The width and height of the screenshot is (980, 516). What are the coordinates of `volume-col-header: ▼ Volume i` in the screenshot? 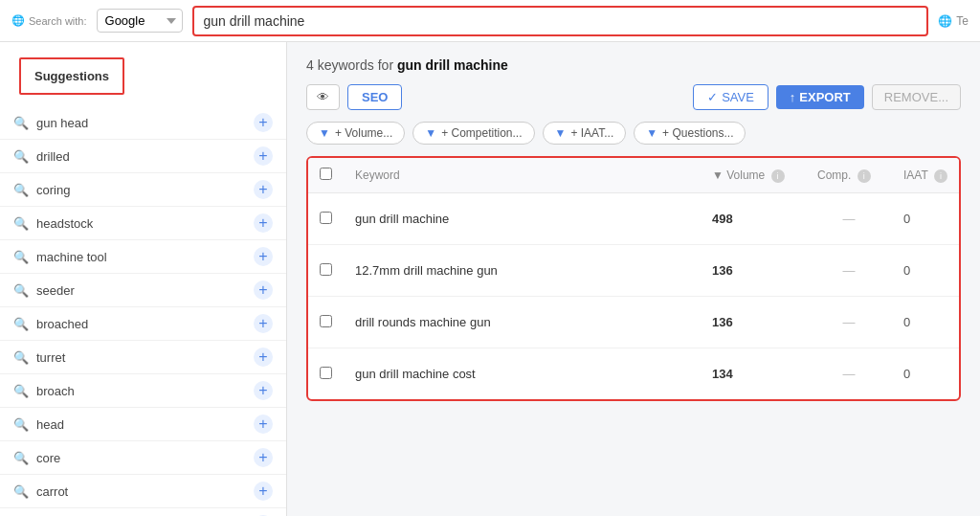 It's located at (753, 176).